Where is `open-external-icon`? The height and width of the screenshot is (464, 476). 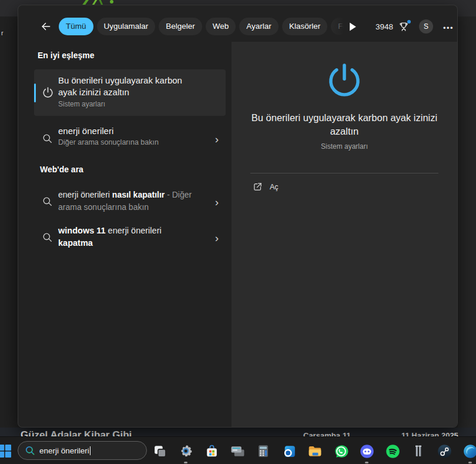
open-external-icon is located at coordinates (257, 187).